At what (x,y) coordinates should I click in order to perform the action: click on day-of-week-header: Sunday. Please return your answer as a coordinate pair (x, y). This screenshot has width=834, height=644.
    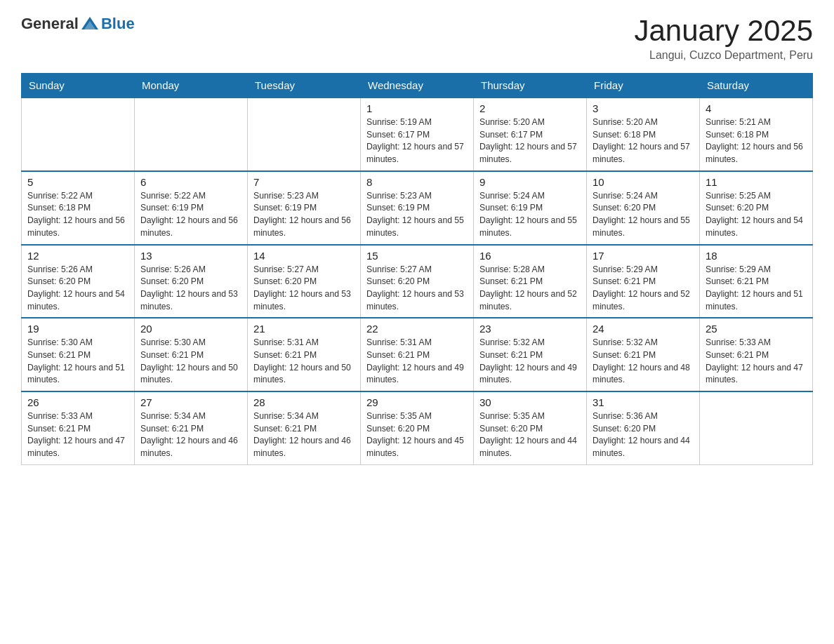
    Looking at the image, I should click on (79, 86).